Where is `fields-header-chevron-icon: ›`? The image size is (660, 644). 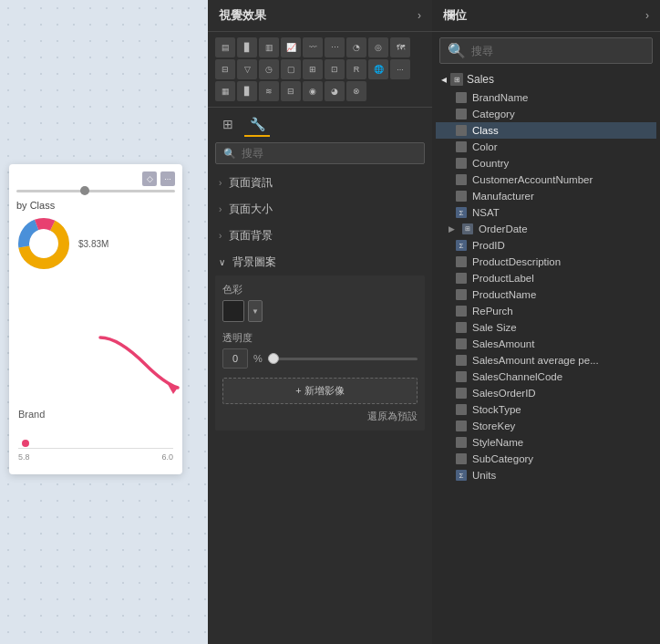 fields-header-chevron-icon: › is located at coordinates (647, 16).